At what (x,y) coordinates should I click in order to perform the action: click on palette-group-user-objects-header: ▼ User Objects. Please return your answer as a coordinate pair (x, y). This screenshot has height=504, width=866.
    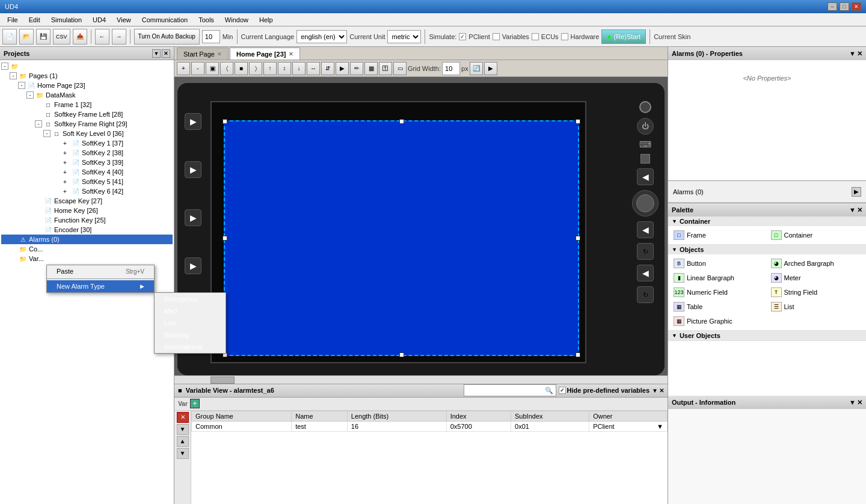
    Looking at the image, I should click on (767, 336).